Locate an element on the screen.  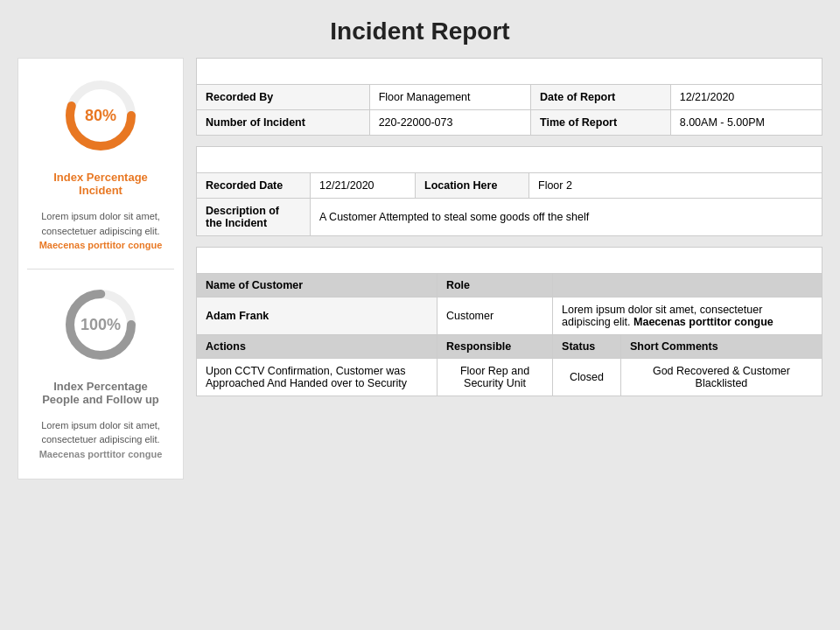
time-of-report-label: Time of Report is located at coordinates (601, 122).